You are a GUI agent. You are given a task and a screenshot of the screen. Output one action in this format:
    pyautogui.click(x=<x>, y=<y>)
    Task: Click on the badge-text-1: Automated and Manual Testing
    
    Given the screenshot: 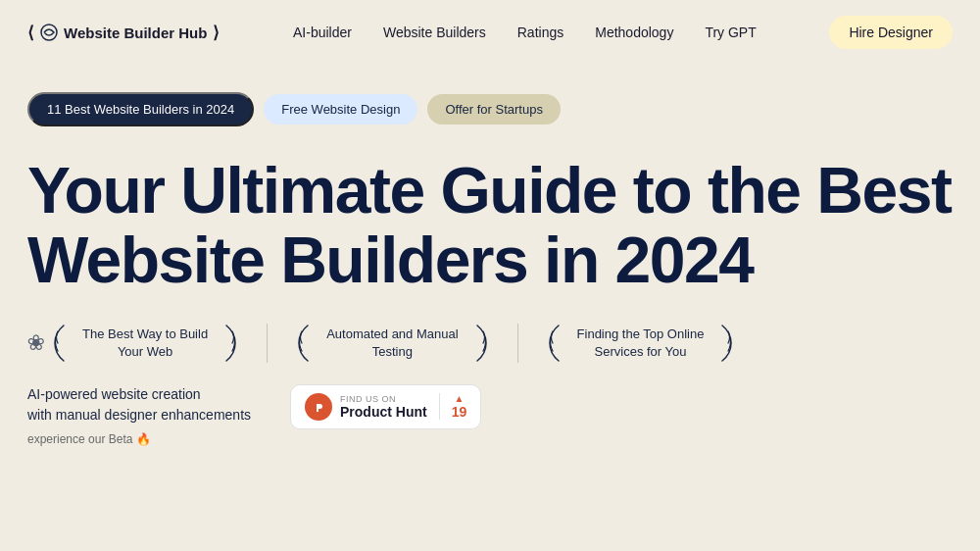 What is the action you would take?
    pyautogui.click(x=392, y=343)
    